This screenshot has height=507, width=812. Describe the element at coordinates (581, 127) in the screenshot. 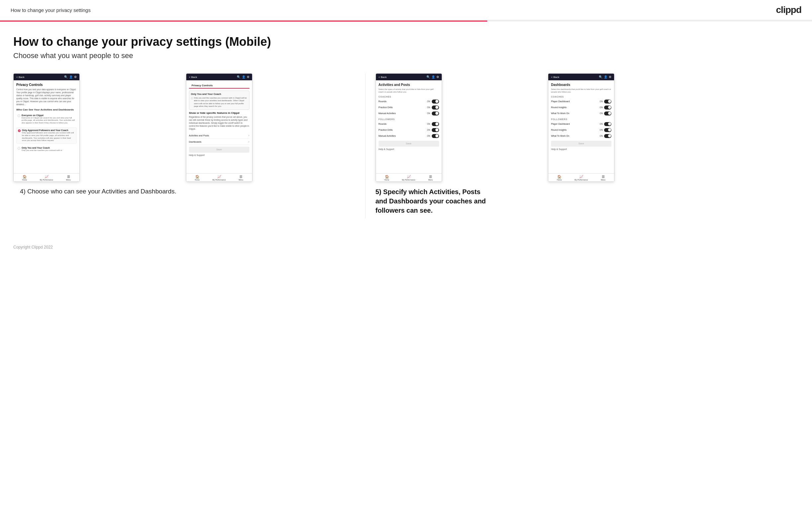

I see `screen4-body: Dashboards Select the dashboards that yo…` at that location.